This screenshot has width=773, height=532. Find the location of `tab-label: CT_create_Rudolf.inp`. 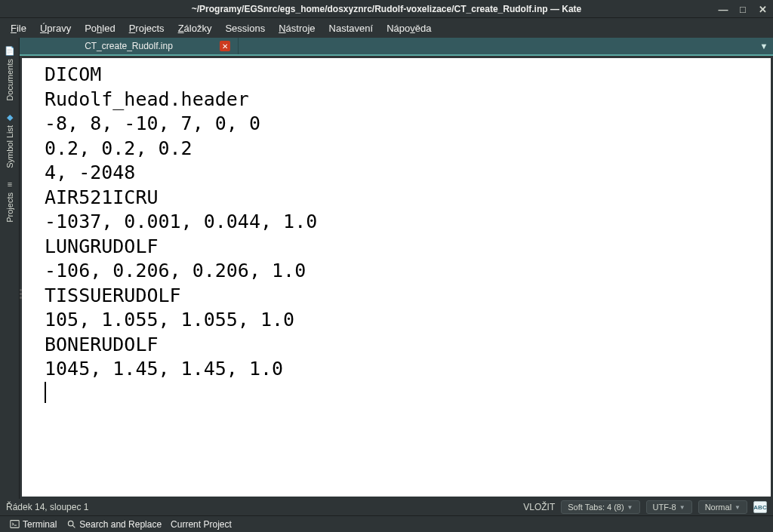

tab-label: CT_create_Rudolf.inp is located at coordinates (128, 46).